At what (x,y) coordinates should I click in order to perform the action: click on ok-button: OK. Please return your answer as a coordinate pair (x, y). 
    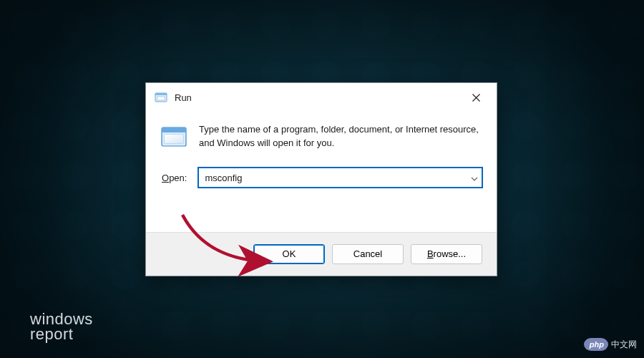
    Looking at the image, I should click on (289, 254).